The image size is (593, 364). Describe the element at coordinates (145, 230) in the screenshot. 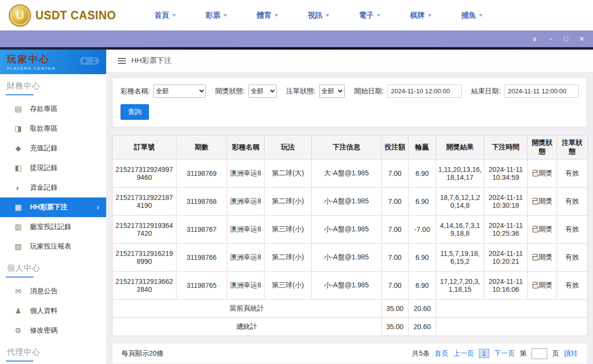

I see `table-cell: 2152173129193647420` at that location.